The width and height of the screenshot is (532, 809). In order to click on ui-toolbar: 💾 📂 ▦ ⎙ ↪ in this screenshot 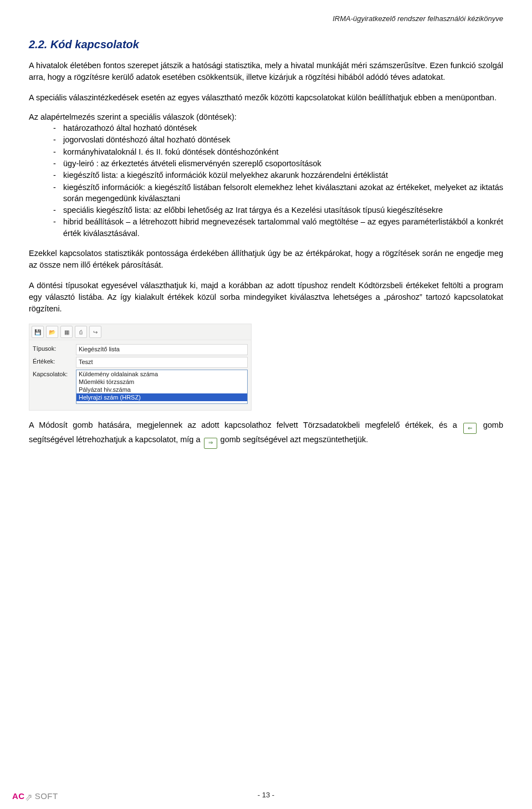, I will do `click(140, 332)`.